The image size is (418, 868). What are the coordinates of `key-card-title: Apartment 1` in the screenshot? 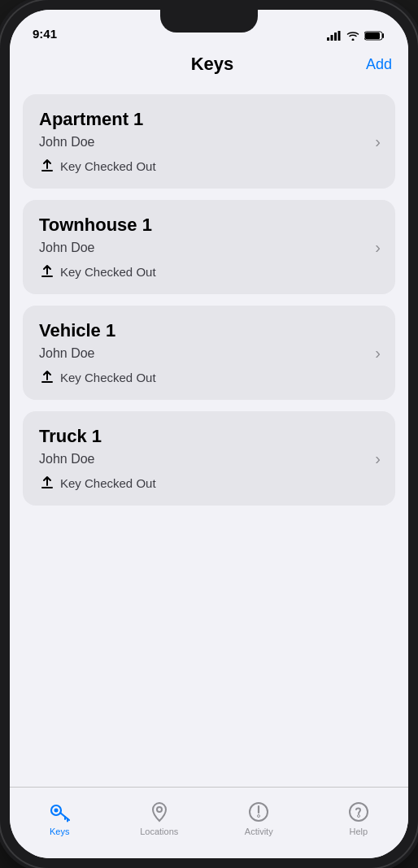 It's located at (209, 119).